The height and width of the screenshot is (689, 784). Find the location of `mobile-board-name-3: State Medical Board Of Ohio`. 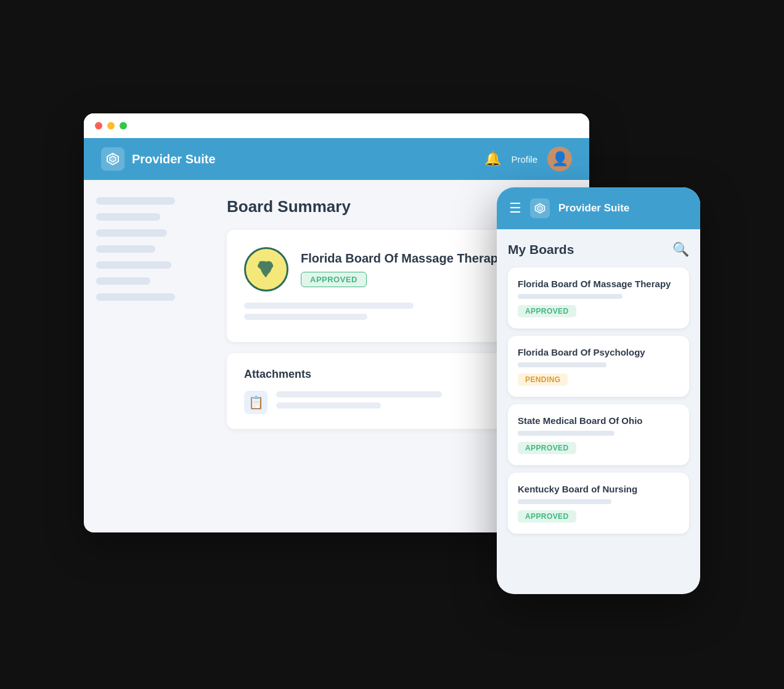

mobile-board-name-3: State Medical Board Of Ohio is located at coordinates (598, 420).